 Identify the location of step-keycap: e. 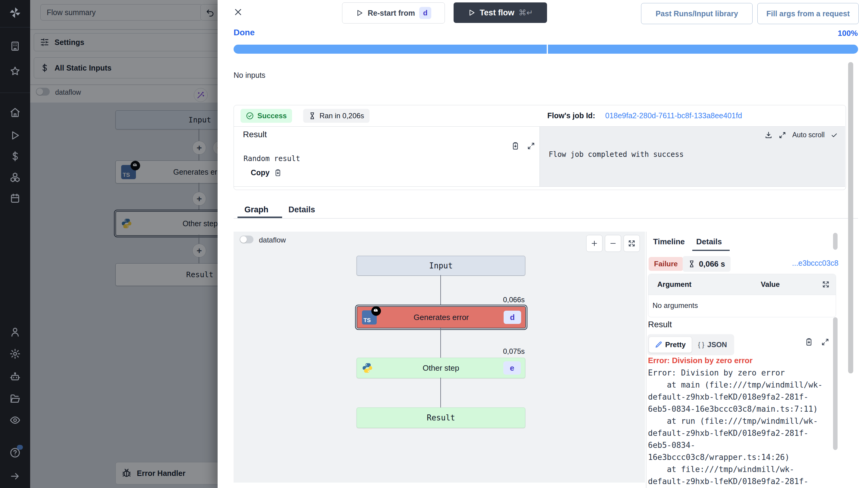
(512, 368).